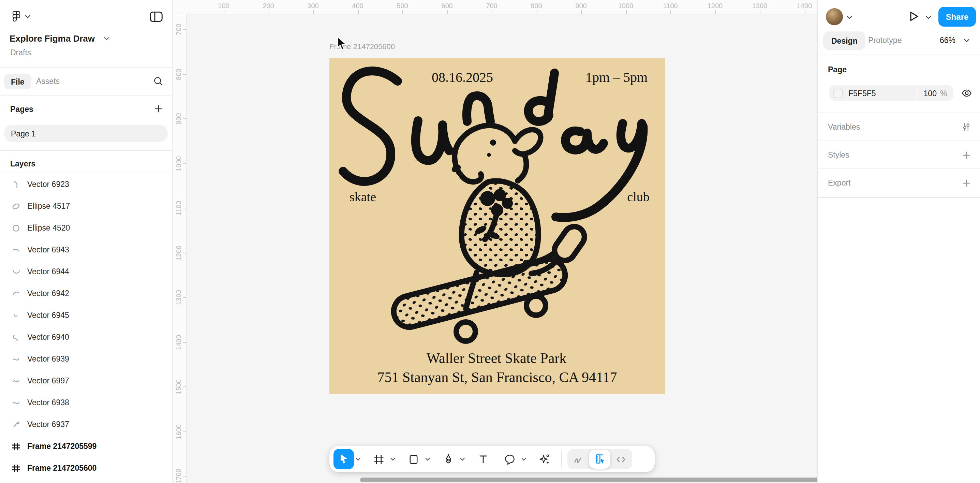  I want to click on panel-toggle-icon, so click(156, 17).